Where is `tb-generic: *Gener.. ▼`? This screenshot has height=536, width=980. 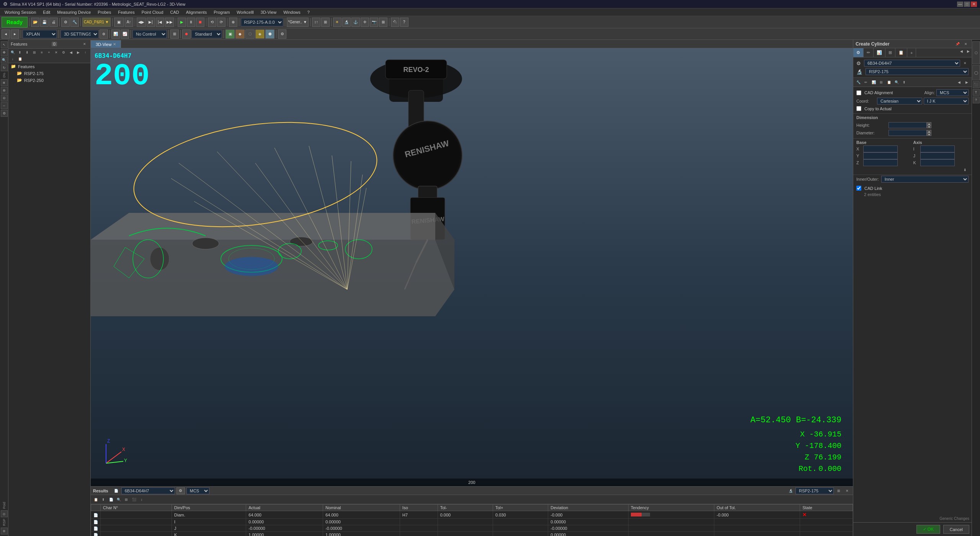
tb-generic: *Gener.. ▼ is located at coordinates (298, 22).